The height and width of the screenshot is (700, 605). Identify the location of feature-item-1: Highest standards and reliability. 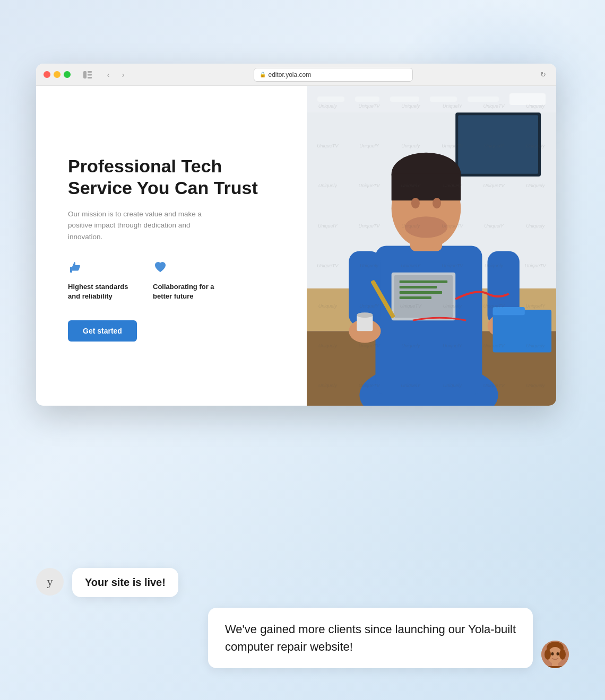
(100, 281).